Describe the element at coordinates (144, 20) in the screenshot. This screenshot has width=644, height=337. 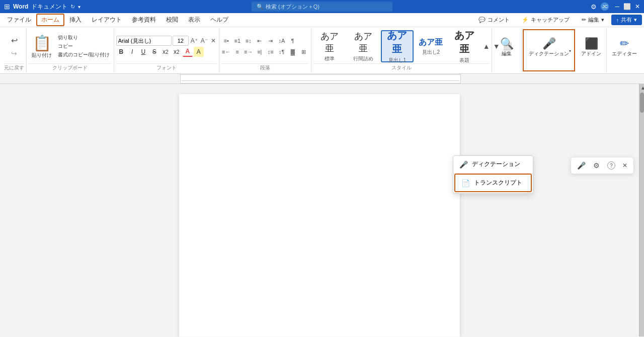
I see `menu-item-references: 参考資料` at that location.